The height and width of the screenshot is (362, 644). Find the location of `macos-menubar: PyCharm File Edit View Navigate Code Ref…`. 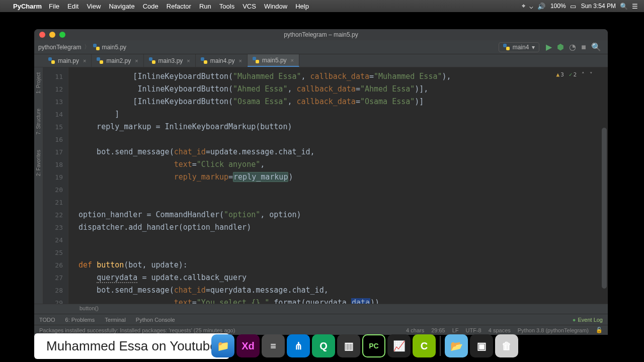

macos-menubar: PyCharm File Edit View Navigate Code Ref… is located at coordinates (322, 6).